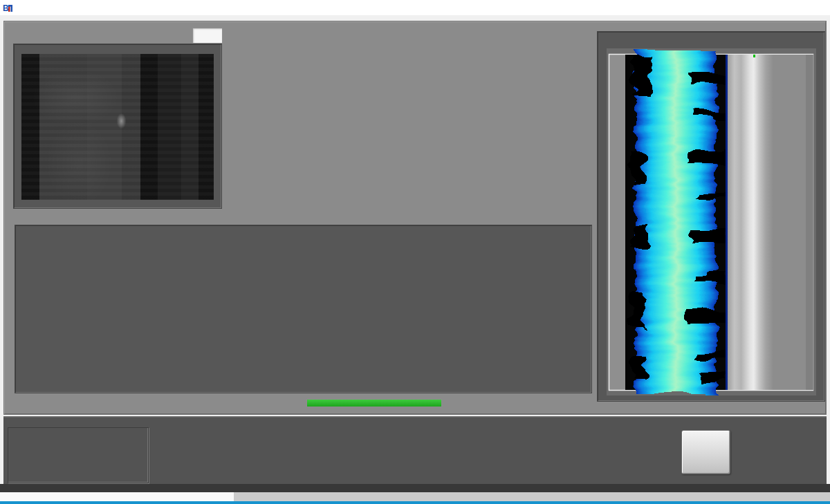 This screenshot has width=830, height=504. I want to click on scrollbar-left-arrow, so click(117, 496).